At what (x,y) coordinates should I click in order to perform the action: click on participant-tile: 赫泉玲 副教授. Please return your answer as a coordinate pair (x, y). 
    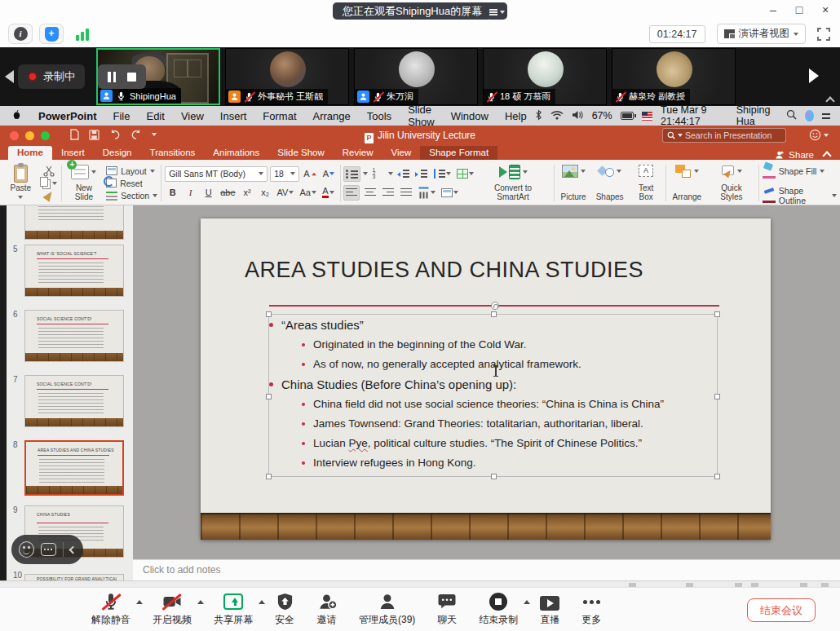
    Looking at the image, I should click on (674, 77).